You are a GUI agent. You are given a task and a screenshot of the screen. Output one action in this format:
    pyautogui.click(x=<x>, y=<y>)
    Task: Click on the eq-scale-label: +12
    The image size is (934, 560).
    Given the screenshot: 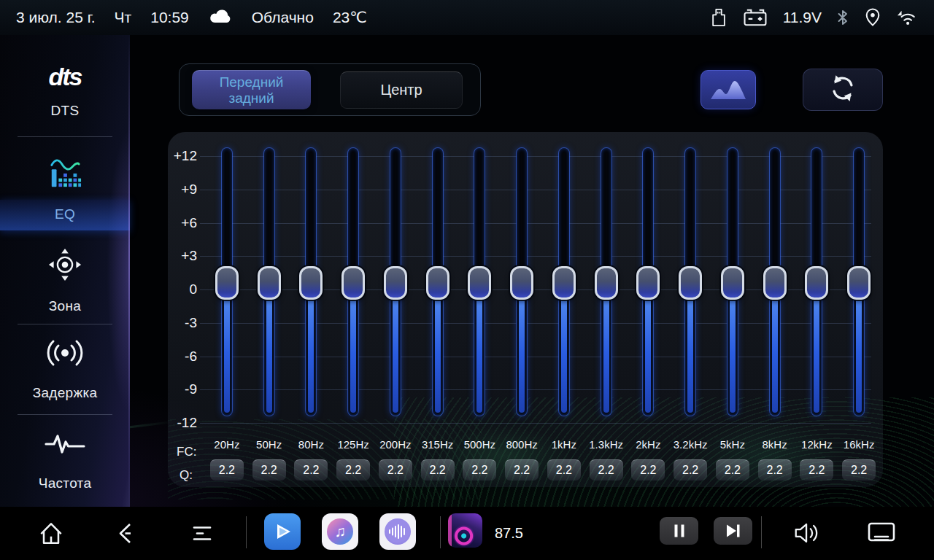 What is the action you would take?
    pyautogui.click(x=182, y=156)
    